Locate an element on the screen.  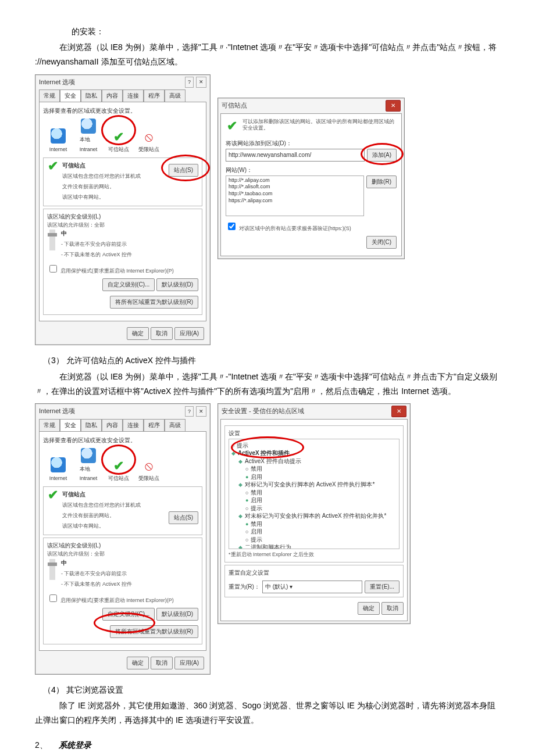
reset-all-button: 将所有区域重置为默认级别(R) is located at coordinates (154, 302).